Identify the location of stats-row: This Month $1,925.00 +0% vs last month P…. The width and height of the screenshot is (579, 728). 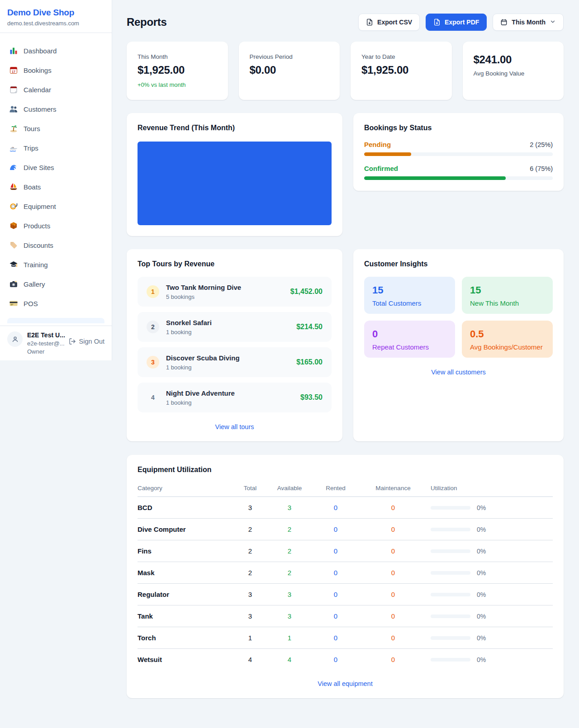
(345, 71).